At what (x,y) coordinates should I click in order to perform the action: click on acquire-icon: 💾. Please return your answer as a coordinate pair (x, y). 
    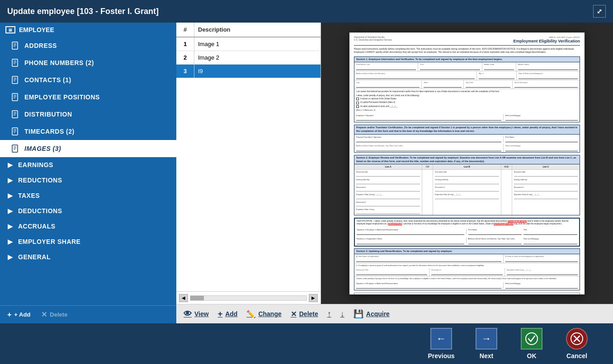
    Looking at the image, I should click on (358, 314).